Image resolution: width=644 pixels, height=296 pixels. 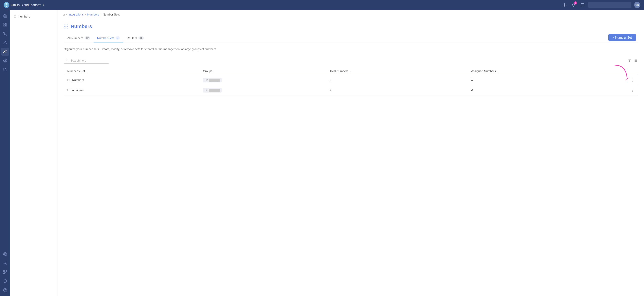 I want to click on sidebar-upload-btn, so click(x=5, y=70).